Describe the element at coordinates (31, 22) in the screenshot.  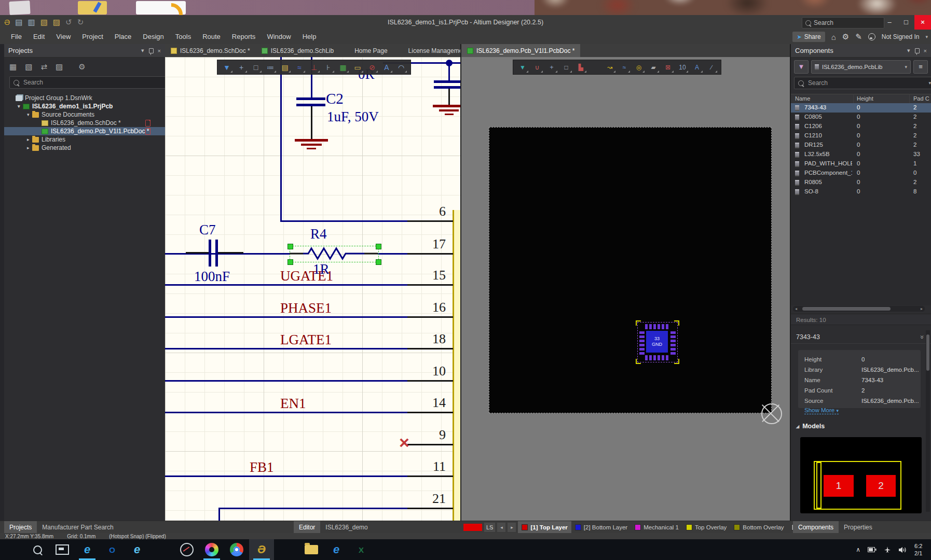
I see `titlebar-icon: ▥` at that location.